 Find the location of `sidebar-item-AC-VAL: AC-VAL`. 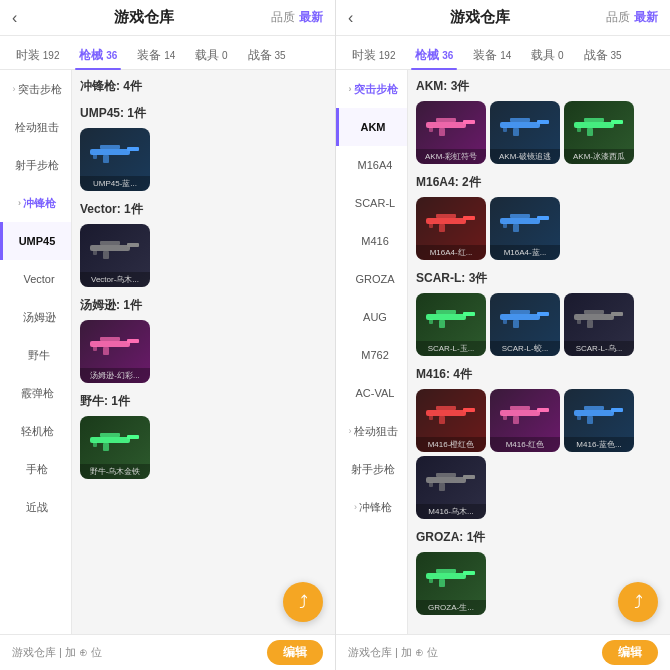

sidebar-item-AC-VAL: AC-VAL is located at coordinates (372, 393).